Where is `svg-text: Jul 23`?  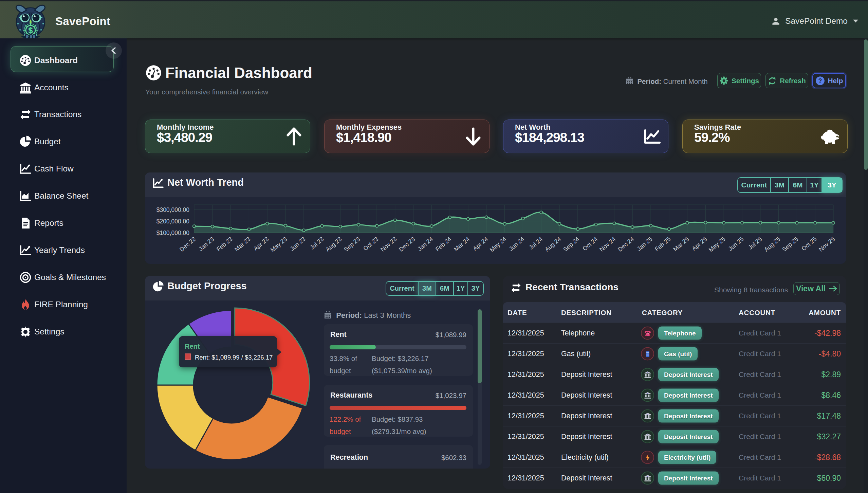 svg-text: Jul 23 is located at coordinates (317, 243).